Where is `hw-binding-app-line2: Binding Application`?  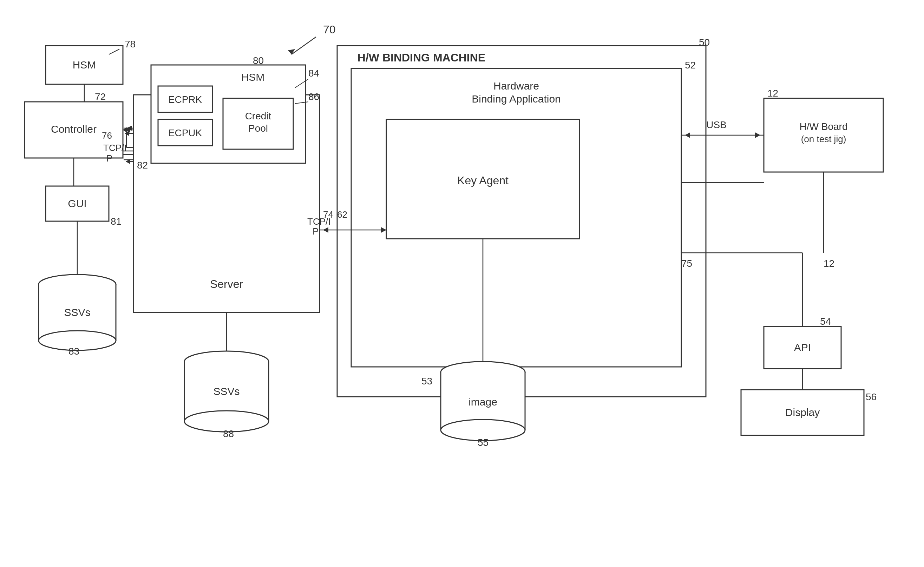
hw-binding-app-line2: Binding Application is located at coordinates (516, 99).